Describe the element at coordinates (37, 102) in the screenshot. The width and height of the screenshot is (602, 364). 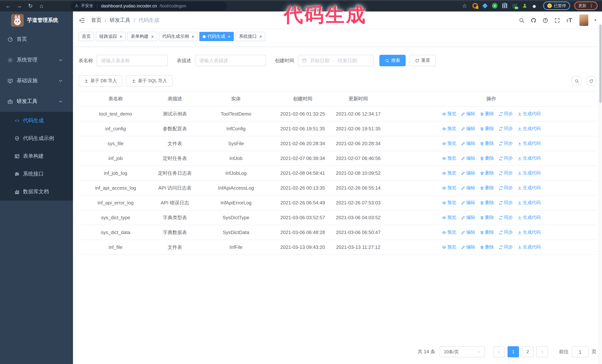
I see `sidebar-item-研发工具: 研发工具` at that location.